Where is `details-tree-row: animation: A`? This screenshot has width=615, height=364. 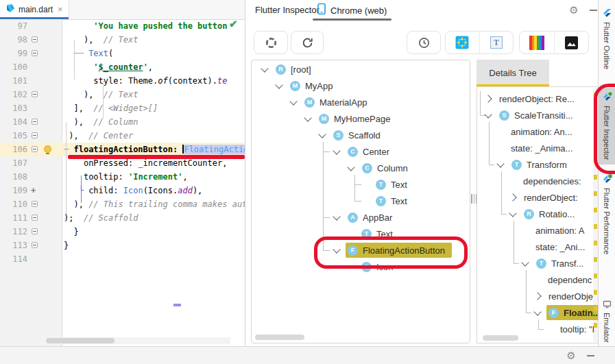 details-tree-row: animation: A is located at coordinates (538, 230).